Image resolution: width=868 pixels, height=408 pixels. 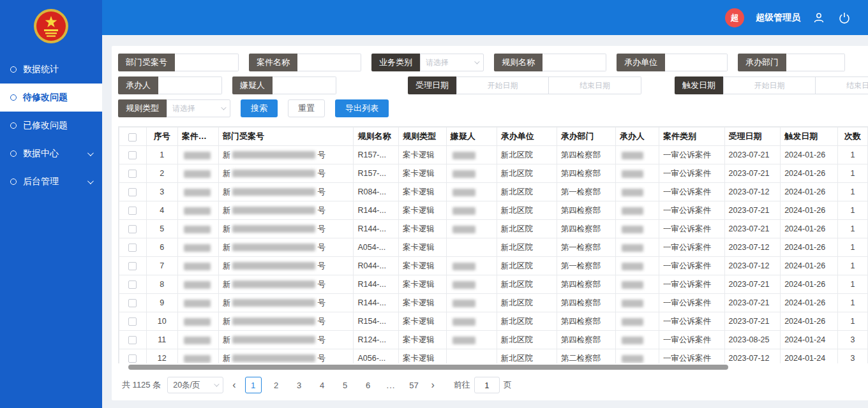 What do you see at coordinates (322, 385) in the screenshot?
I see `pager-page-4: 4` at bounding box center [322, 385].